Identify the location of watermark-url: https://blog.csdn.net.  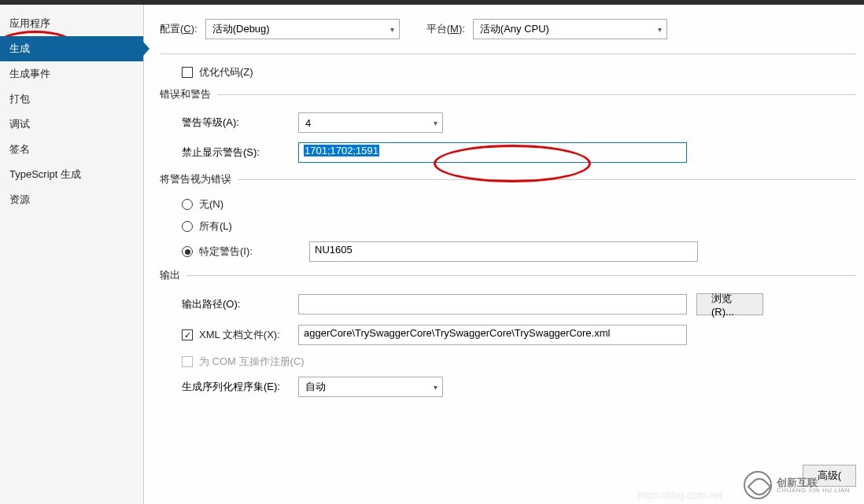
(680, 495).